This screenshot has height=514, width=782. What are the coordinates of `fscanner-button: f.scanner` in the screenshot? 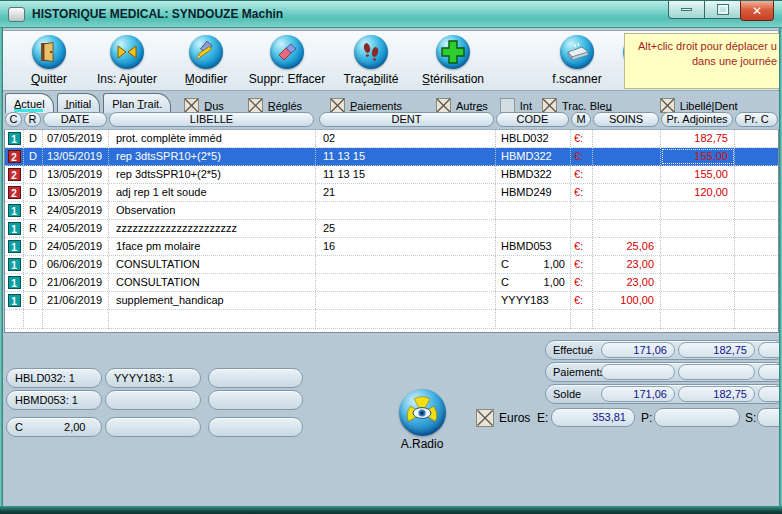 It's located at (577, 60).